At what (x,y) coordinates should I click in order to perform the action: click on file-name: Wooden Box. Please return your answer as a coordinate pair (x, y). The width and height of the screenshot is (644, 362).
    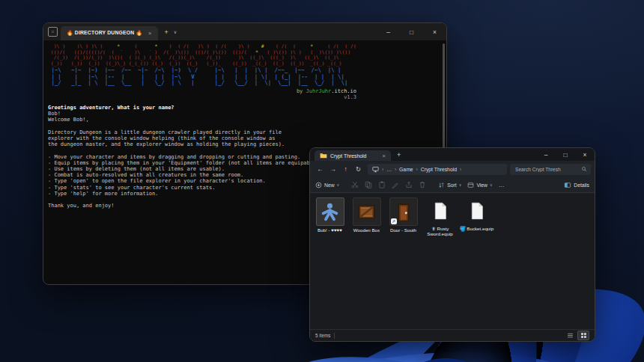
    Looking at the image, I should click on (367, 230).